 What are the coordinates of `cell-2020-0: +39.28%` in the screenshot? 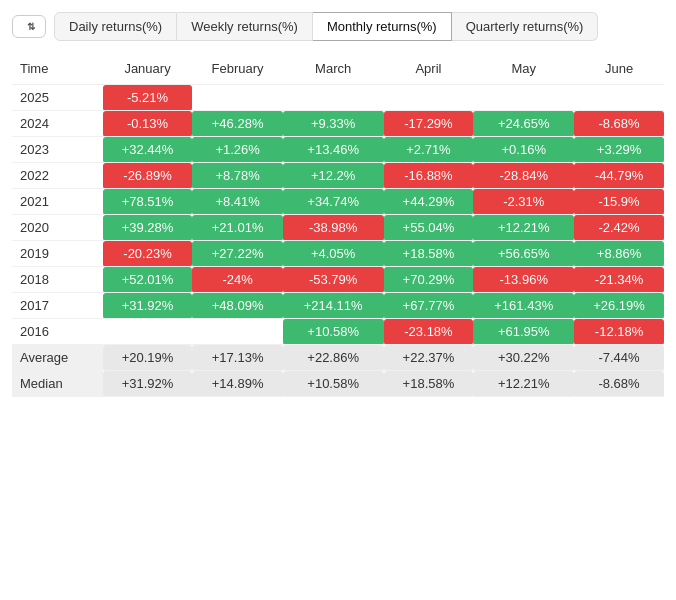 It's located at (148, 228).